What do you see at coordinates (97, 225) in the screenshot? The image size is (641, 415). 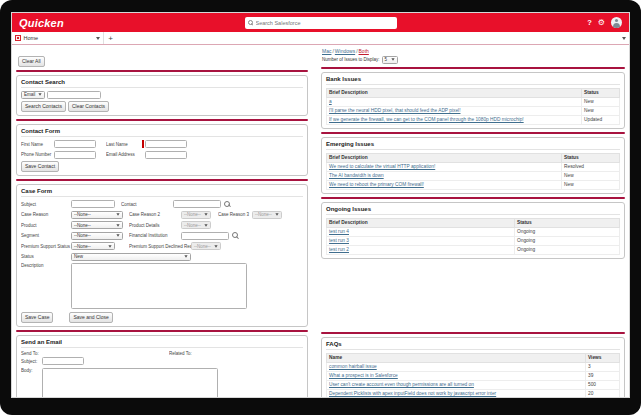 I see `product-select: --None--` at bounding box center [97, 225].